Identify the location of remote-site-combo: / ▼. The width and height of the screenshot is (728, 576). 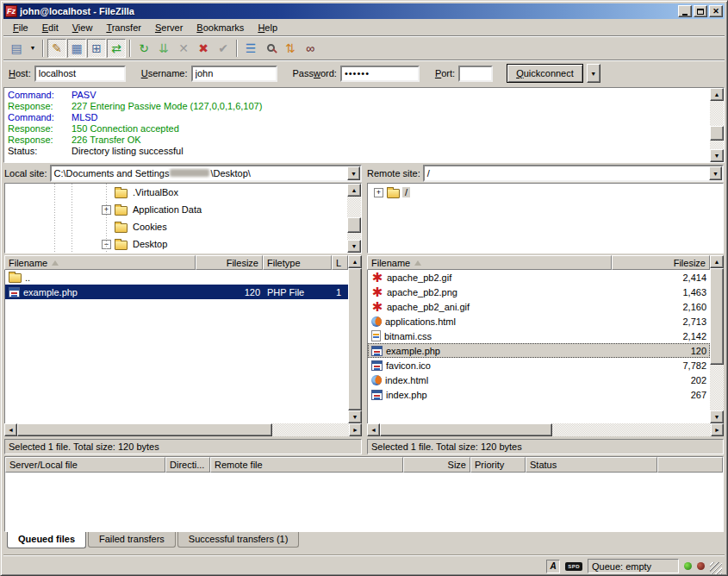
(574, 173).